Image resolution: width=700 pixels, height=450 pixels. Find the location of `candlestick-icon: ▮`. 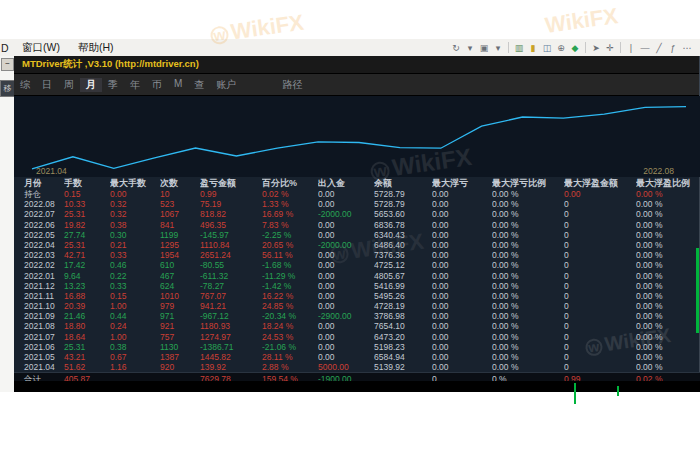

candlestick-icon: ▮ is located at coordinates (533, 48).